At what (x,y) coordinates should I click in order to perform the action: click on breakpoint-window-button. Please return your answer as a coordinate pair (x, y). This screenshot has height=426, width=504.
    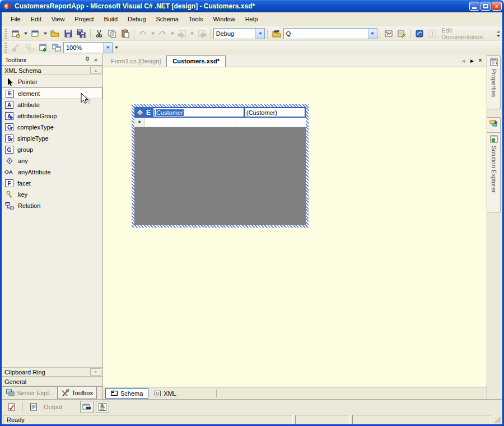
    Looking at the image, I should click on (102, 407).